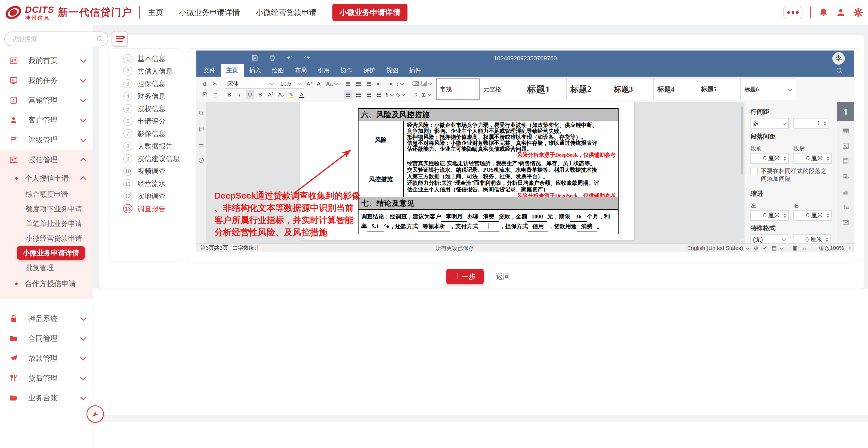 This screenshot has height=448, width=868. What do you see at coordinates (769, 239) in the screenshot?
I see `special-format-select: (无)` at bounding box center [769, 239].